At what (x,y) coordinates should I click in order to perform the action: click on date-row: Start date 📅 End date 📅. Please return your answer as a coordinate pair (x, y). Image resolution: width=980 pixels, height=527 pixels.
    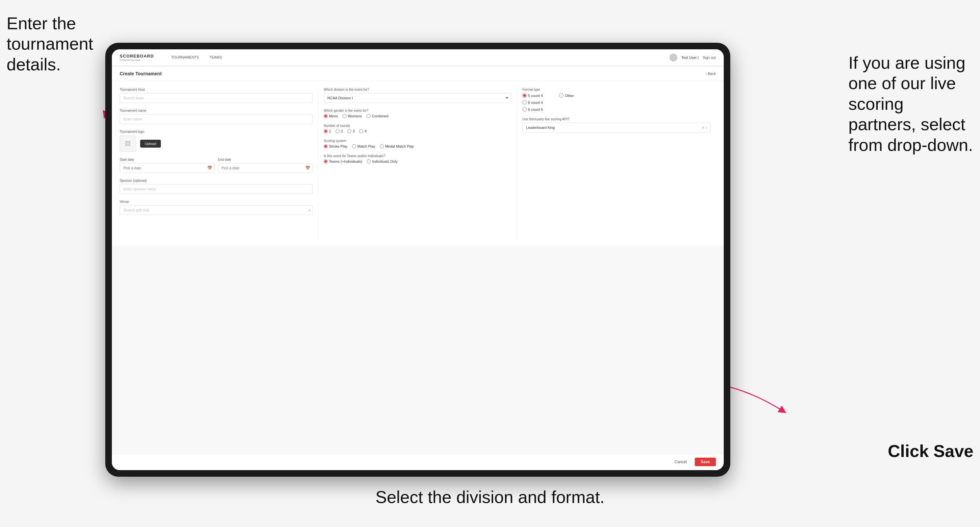
    Looking at the image, I should click on (216, 165).